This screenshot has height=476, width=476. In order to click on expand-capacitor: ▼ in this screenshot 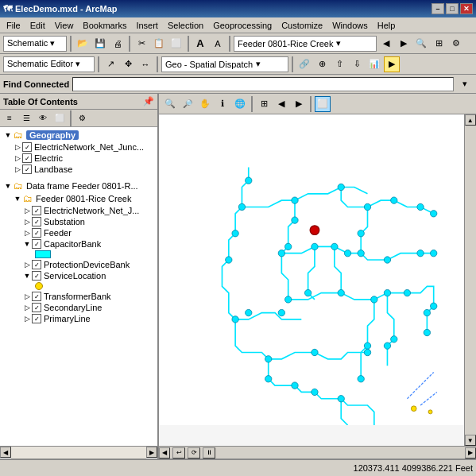, I will do `click(27, 244)`.